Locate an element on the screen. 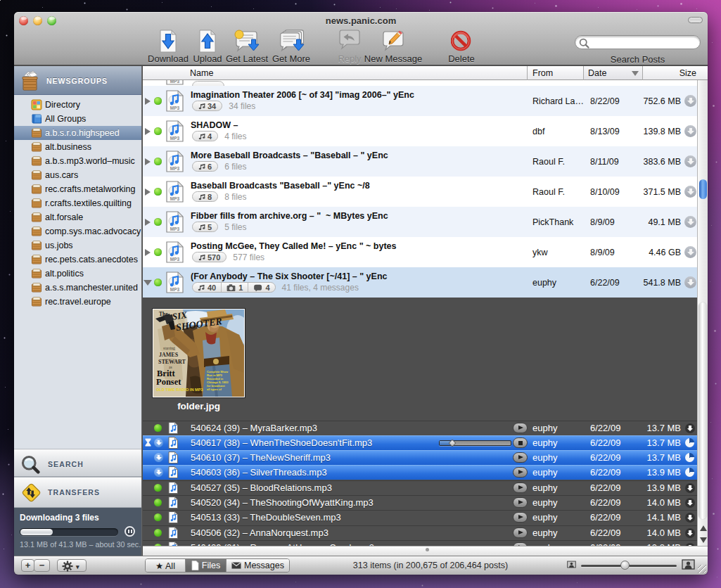 Image resolution: width=721 pixels, height=588 pixels. svg-text: OLD TIME RADIO IN MP3 is located at coordinates (180, 390).